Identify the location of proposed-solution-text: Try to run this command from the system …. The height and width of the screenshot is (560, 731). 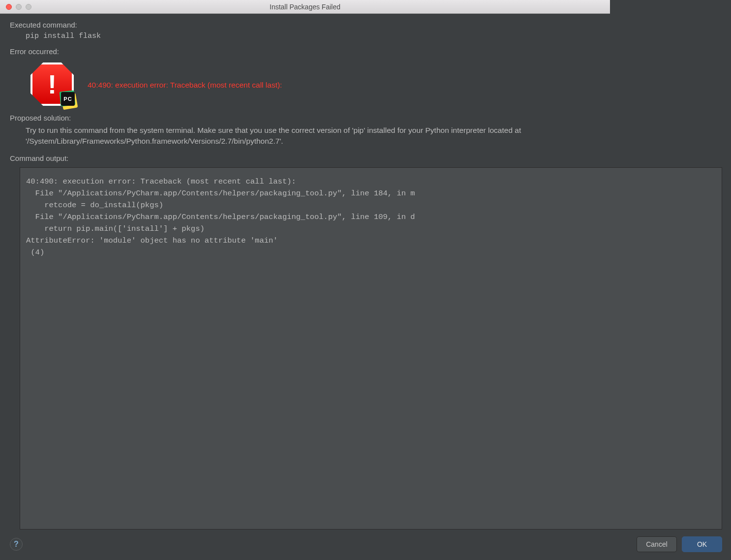
(310, 136).